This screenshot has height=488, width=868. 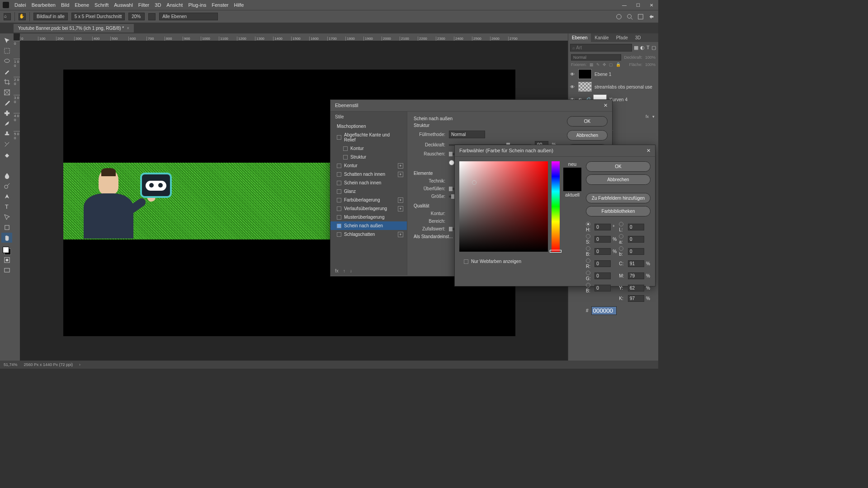 I want to click on hue-cursor-icon, so click(x=556, y=251).